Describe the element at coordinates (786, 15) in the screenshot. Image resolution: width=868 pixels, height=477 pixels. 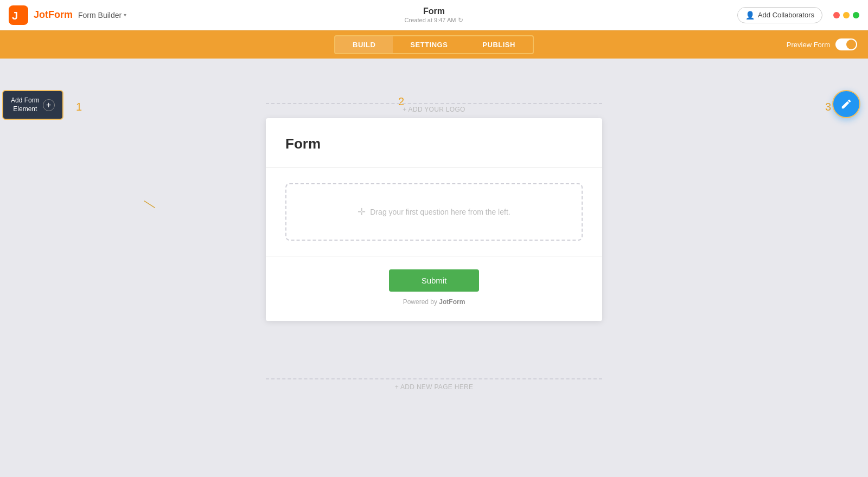
I see `add-collaborators-label: Add Collaborators` at that location.